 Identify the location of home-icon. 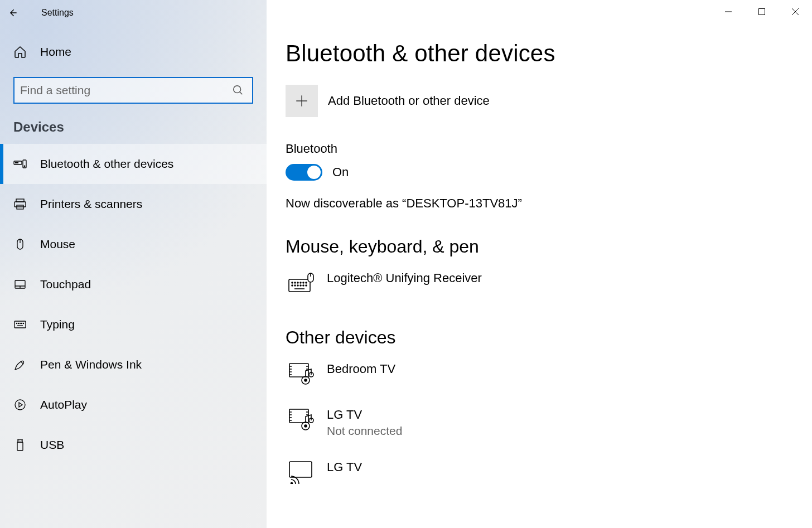
(20, 52).